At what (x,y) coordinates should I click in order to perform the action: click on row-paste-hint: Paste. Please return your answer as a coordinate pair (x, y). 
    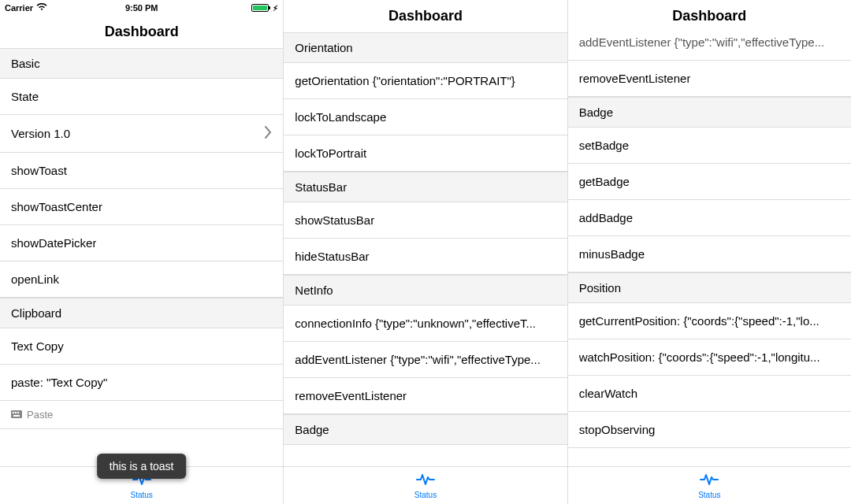
    Looking at the image, I should click on (142, 415).